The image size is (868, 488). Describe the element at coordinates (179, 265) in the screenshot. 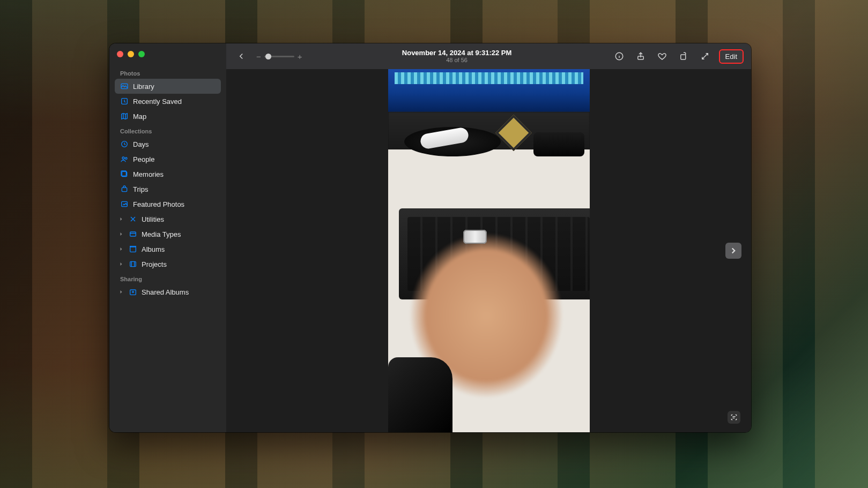

I see `sidebar-item-label: Projects` at that location.